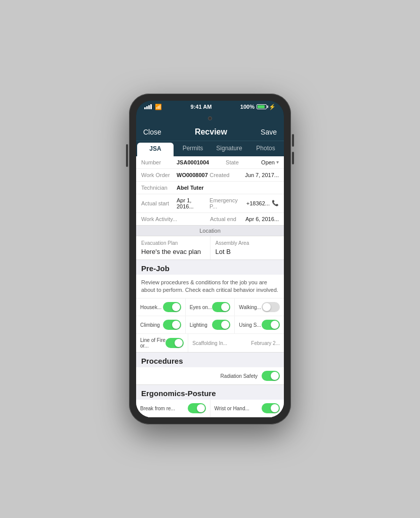 Image resolution: width=420 pixels, height=518 pixels. Describe the element at coordinates (210, 219) in the screenshot. I see `work-activity-row: Work Activity... Actual end Apr 6, 2016.…` at that location.